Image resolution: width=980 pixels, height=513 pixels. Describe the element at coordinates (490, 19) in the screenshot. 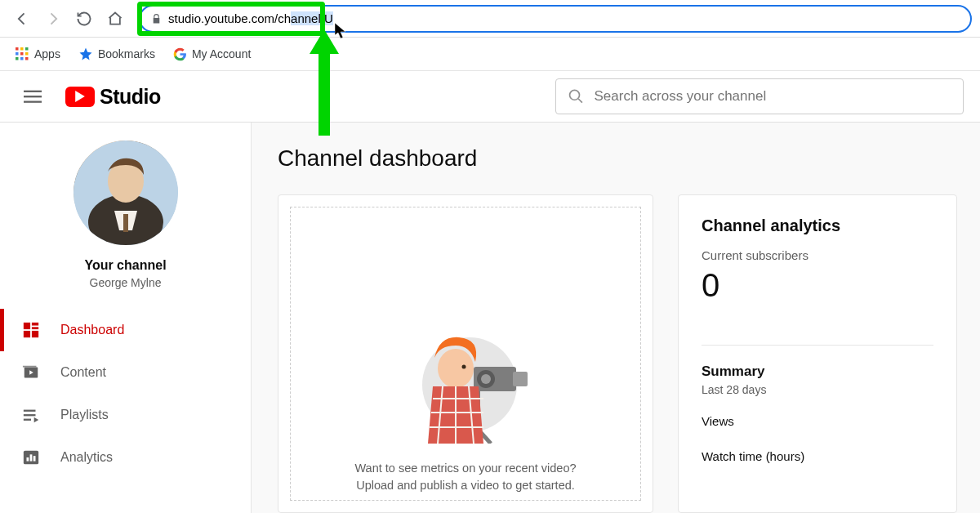

I see `browser-toolbar: studio.youtube.com/channel/U` at that location.